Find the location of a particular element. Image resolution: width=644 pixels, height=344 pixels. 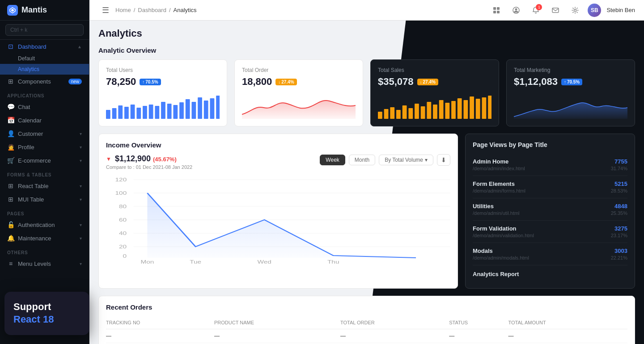

page-title: Analytics is located at coordinates (367, 34).